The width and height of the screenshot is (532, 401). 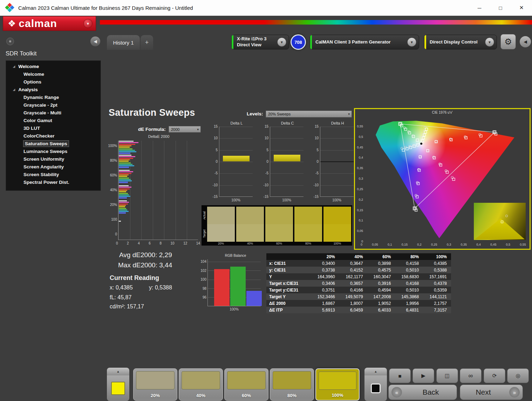 I want to click on meter-mode-badge: 708, so click(x=298, y=42).